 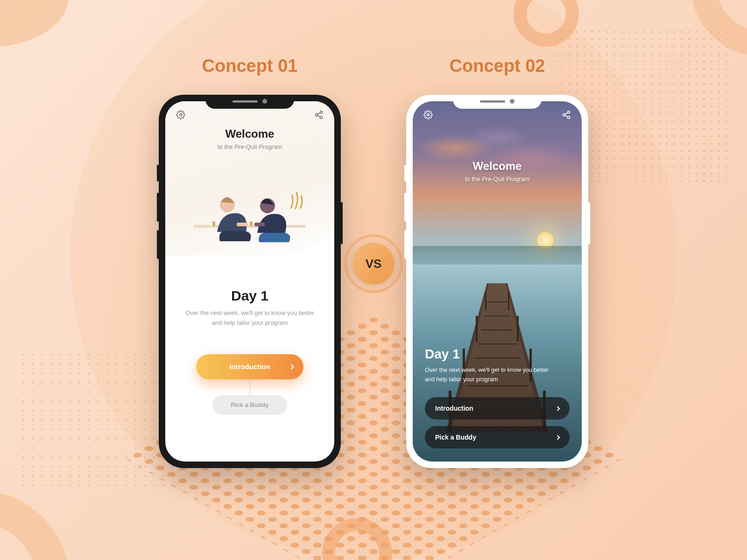 What do you see at coordinates (497, 281) in the screenshot?
I see `concept-02-screen: Welcome to the Pre-Quit Program Day 1 Ov…` at bounding box center [497, 281].